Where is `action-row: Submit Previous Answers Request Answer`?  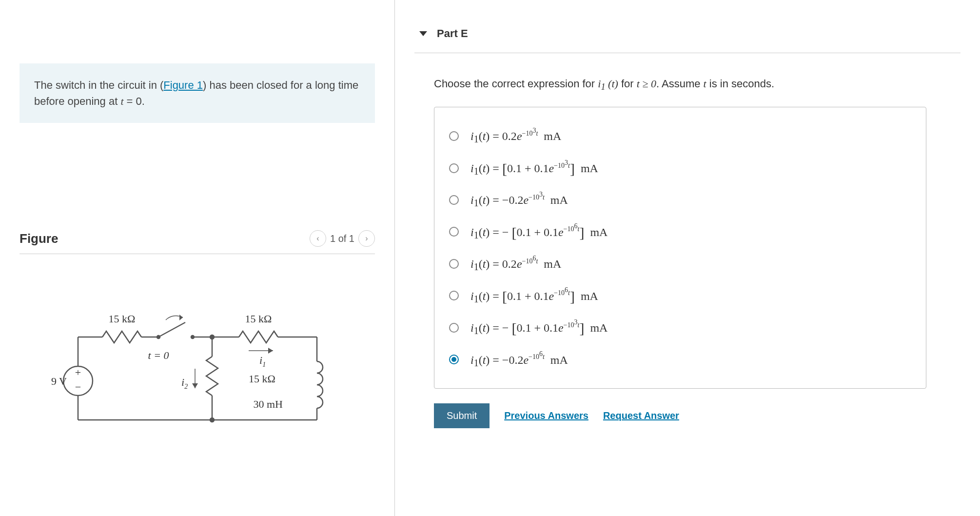
action-row: Submit Previous Answers Request Answer is located at coordinates (697, 416).